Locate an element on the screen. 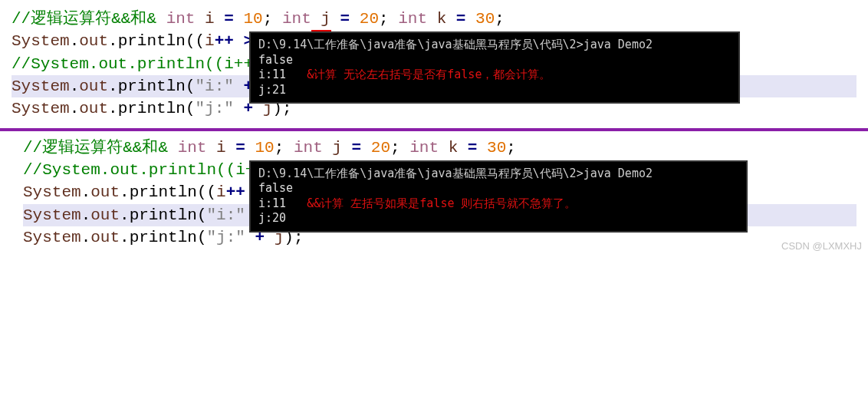 The image size is (868, 419). console-row: i:11 &计算 无论左右括号是否有false，都会计算。 is located at coordinates (495, 75).